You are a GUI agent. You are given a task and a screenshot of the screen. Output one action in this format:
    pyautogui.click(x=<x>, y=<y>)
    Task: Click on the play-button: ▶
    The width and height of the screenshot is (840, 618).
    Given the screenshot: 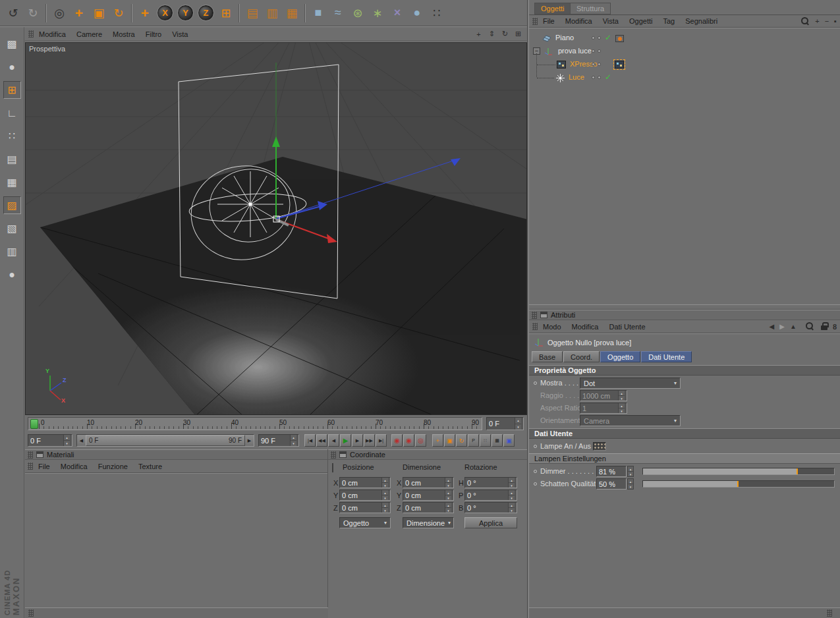 What is the action you would take?
    pyautogui.click(x=345, y=440)
    